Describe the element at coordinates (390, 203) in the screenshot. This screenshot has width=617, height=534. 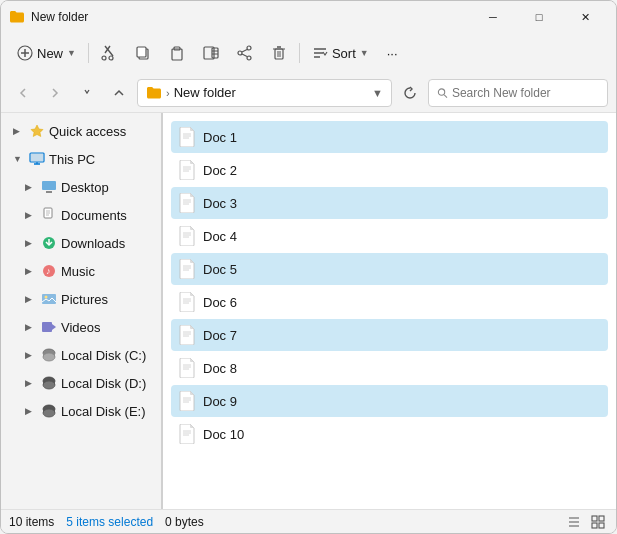
I see `file-item: Doc 3` at that location.